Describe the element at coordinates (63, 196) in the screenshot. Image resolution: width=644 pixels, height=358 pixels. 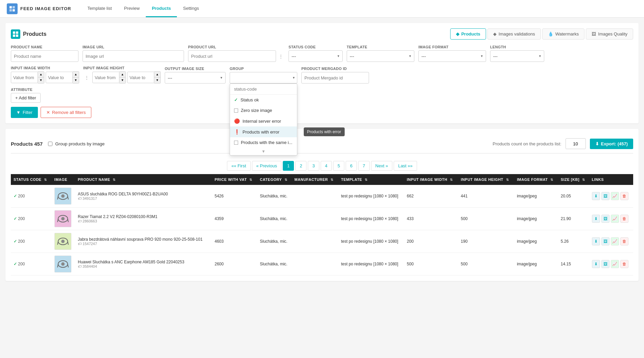
I see `product-thumbnail` at that location.